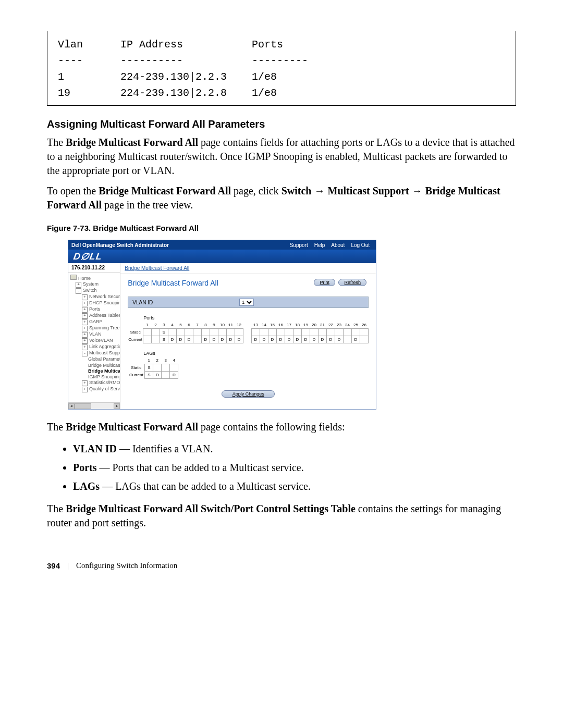 This screenshot has width=563, height=728. What do you see at coordinates (100, 303) in the screenshot?
I see `tree-dhcp-snooping: +DHCP Snooping` at bounding box center [100, 303].